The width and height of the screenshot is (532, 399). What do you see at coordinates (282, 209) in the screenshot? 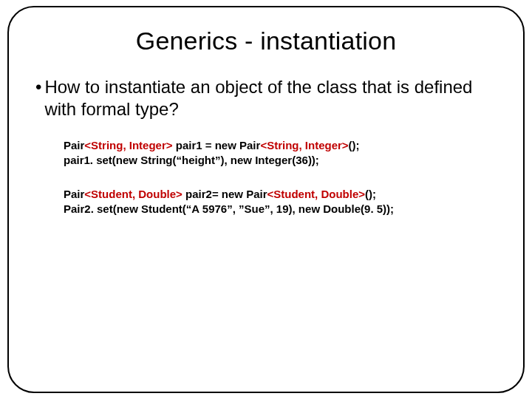
I see `code-line: Pair2. set(new Student(“A 5976”, ”Sue”, …` at bounding box center [282, 209].